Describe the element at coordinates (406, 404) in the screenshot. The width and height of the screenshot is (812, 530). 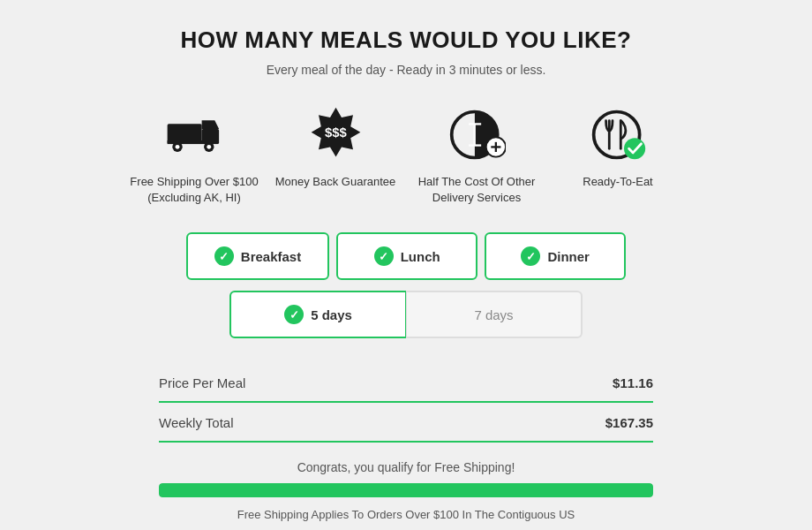
I see `pricing-section: Price Per Meal $11.16 Weekly Total $167.…` at that location.